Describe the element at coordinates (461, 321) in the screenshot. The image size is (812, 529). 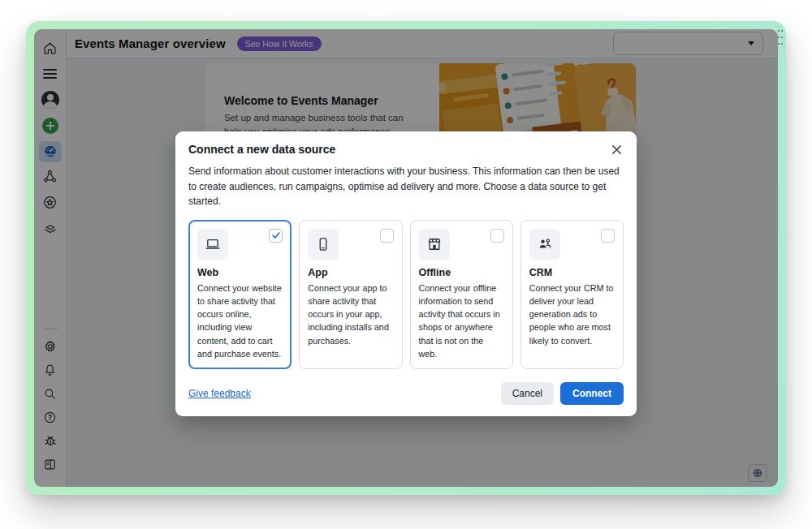
I see `card-description: Connect your offline information to send…` at that location.